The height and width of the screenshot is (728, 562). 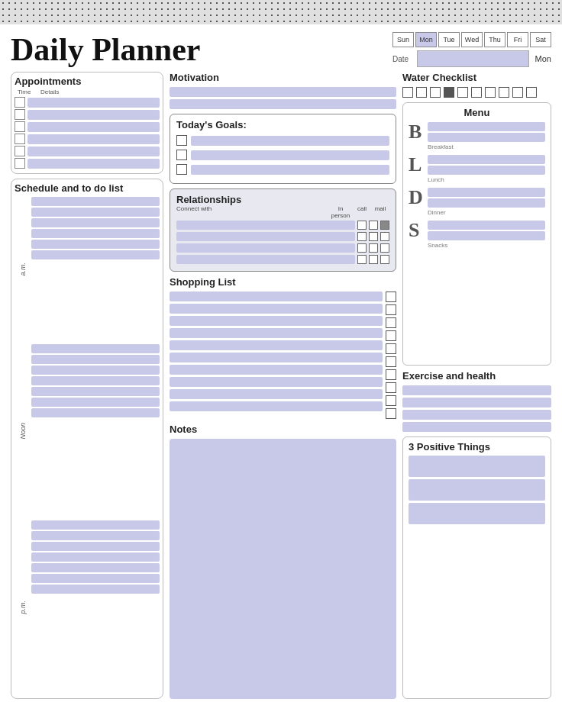 What do you see at coordinates (87, 607) in the screenshot?
I see `pm-block: p.m.` at bounding box center [87, 607].